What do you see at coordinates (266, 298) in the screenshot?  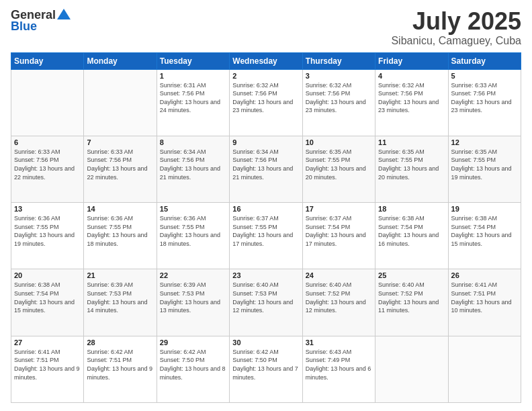 I see `day-info: Sunrise: 6:40 AMSunset: 7:53 PMDaylight:…` at bounding box center [266, 298].